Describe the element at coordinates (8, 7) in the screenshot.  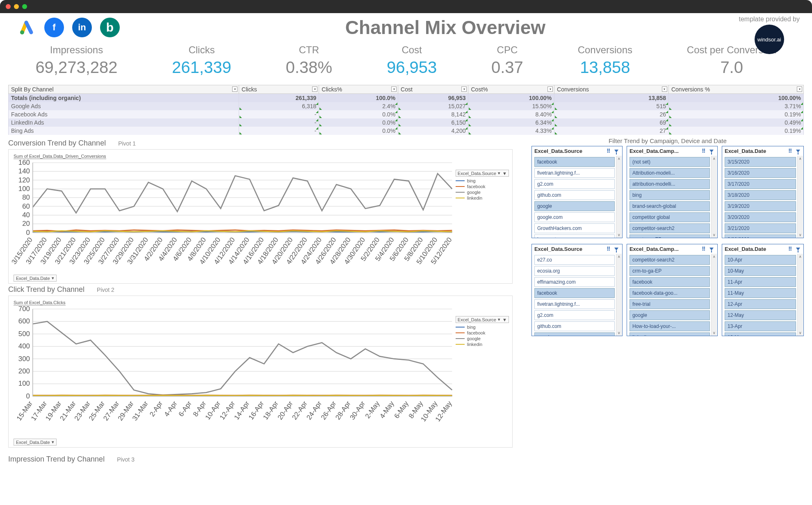
I see `close-window-icon` at that location.